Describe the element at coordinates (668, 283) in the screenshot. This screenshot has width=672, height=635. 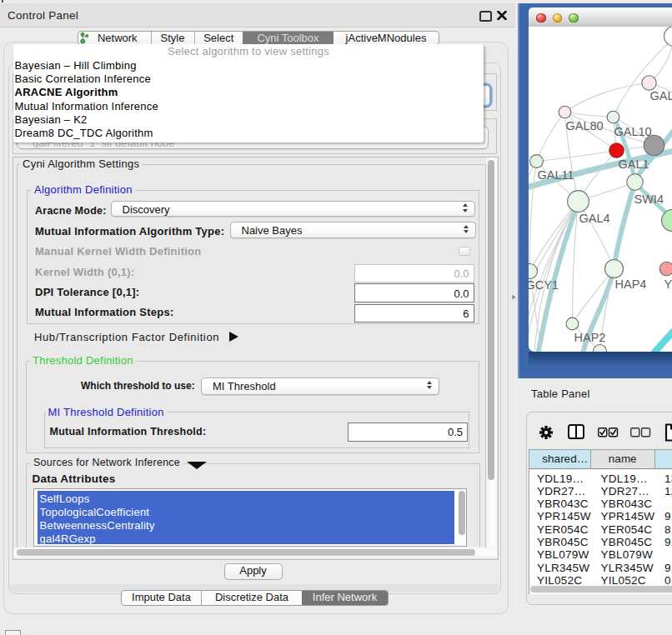
I see `svg-text: Y` at that location.